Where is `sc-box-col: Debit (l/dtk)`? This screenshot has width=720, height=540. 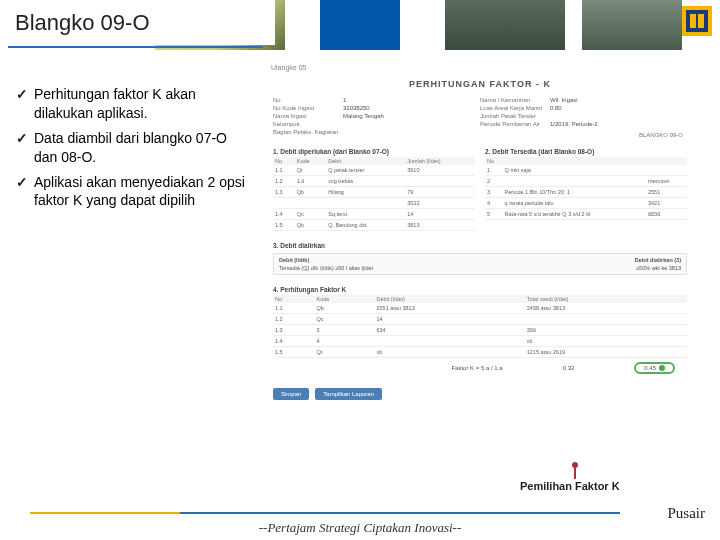 sc-box-col: Debit (l/dtk) is located at coordinates (294, 260).